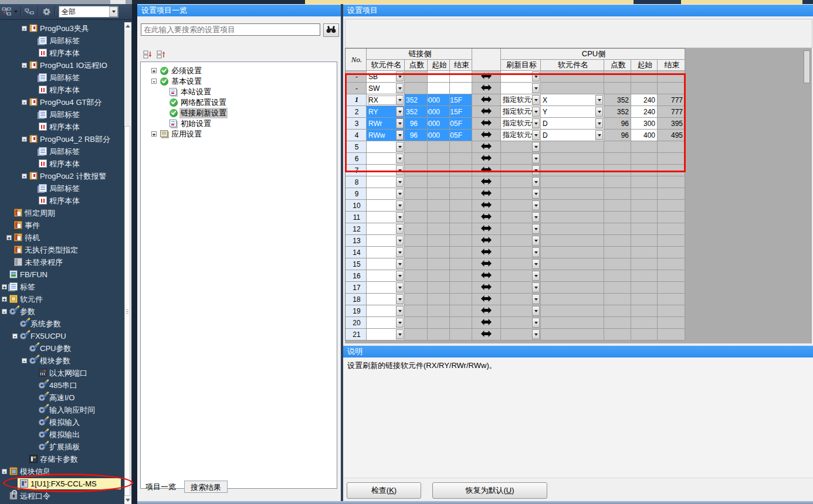  Describe the element at coordinates (62, 250) in the screenshot. I see `sidebar-item: 无执行类型指定` at that location.